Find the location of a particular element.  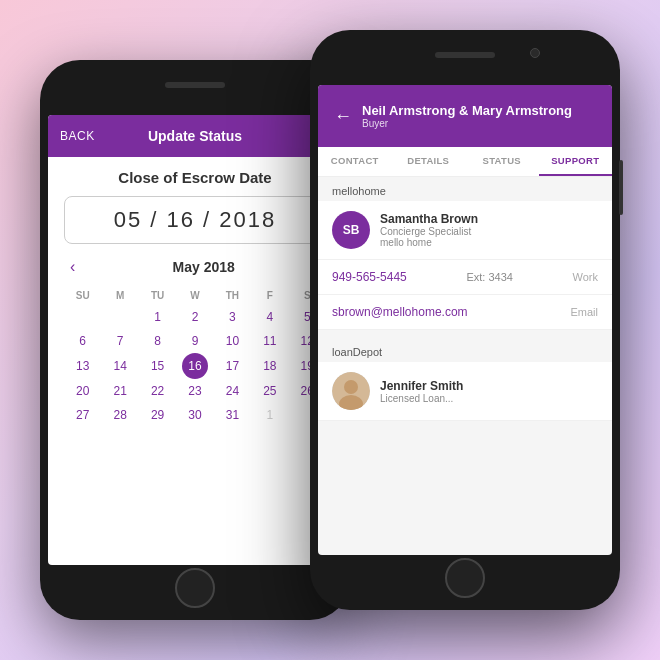

cal-day-21: 21 is located at coordinates (120, 391).